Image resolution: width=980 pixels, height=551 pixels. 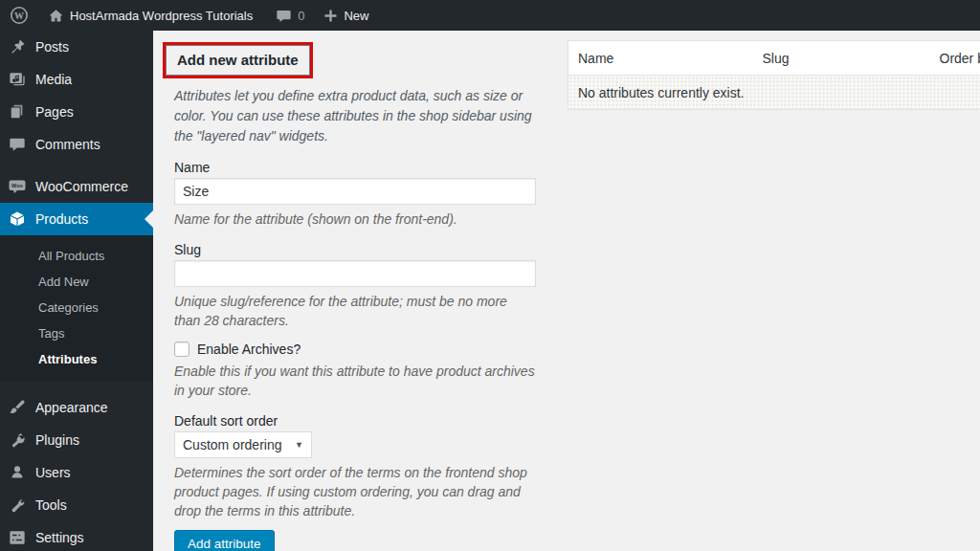 What do you see at coordinates (56, 15) in the screenshot?
I see `home-icon` at bounding box center [56, 15].